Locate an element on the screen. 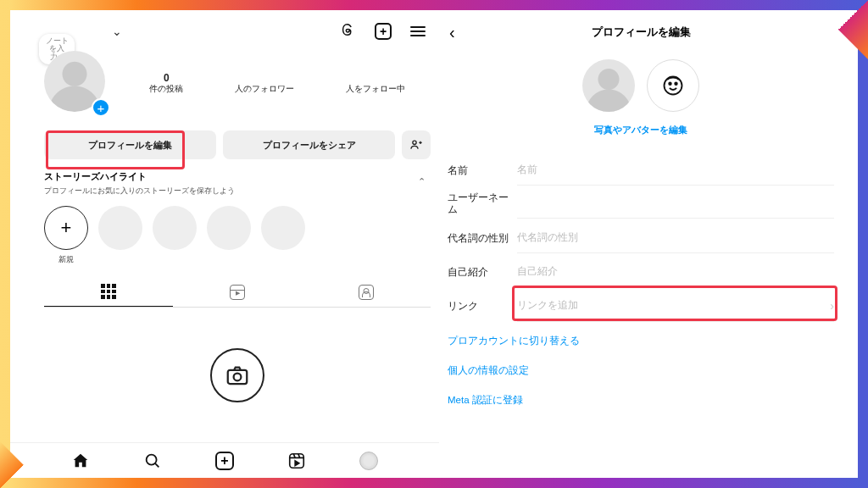  content-tabs is located at coordinates (237, 292).